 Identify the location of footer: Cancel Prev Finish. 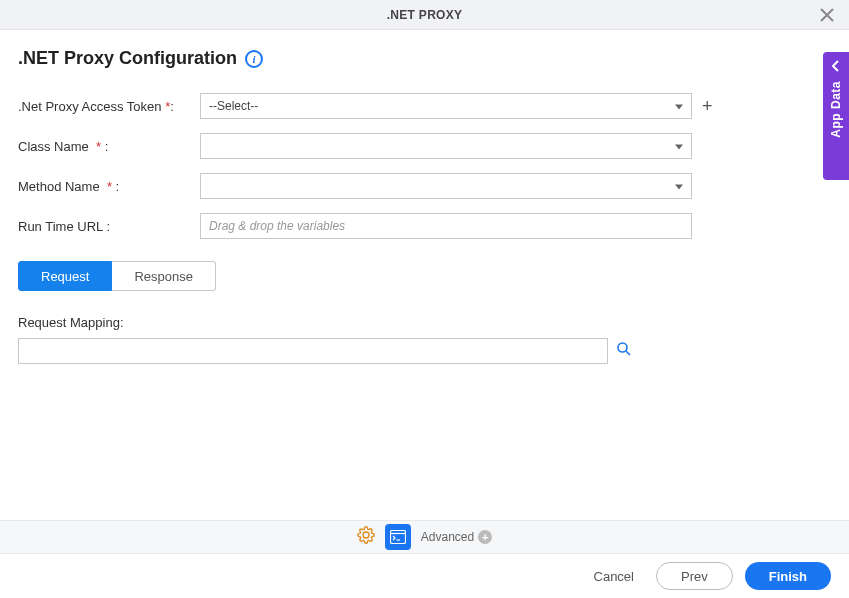
(424, 576).